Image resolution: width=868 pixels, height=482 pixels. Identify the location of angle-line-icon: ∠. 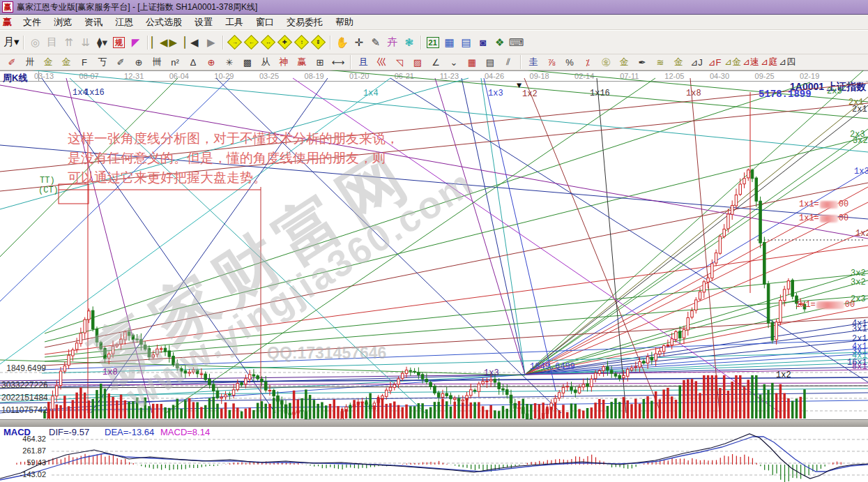
(436, 62).